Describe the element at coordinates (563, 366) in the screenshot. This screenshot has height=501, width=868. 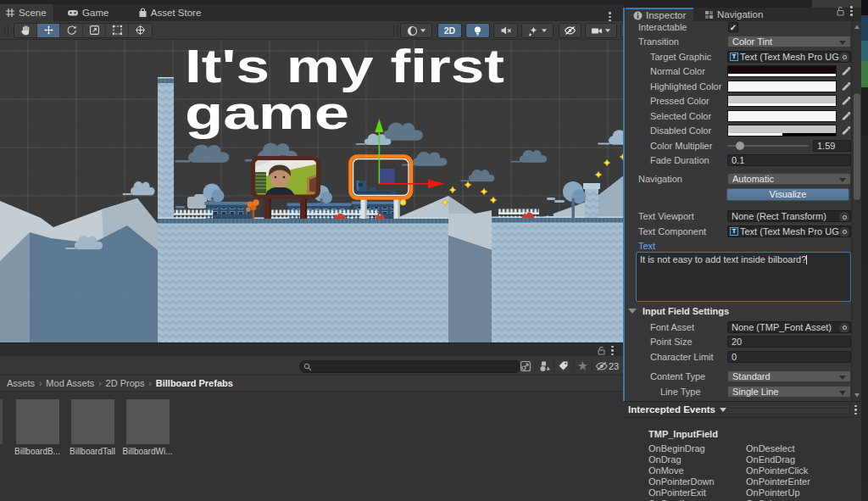
I see `filter-by-label-icon` at that location.